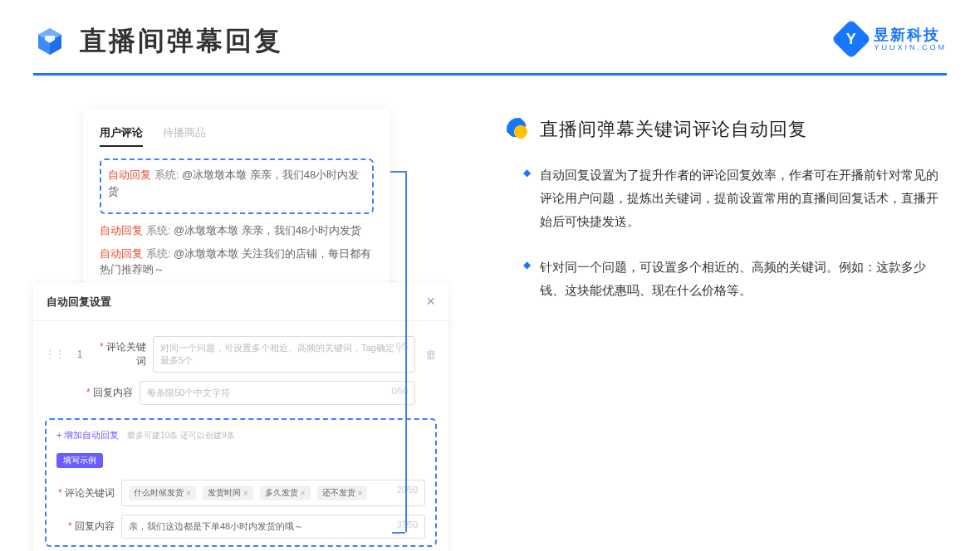 The height and width of the screenshot is (551, 980). What do you see at coordinates (910, 35) in the screenshot?
I see `brand-cn: 昱新科技` at bounding box center [910, 35].